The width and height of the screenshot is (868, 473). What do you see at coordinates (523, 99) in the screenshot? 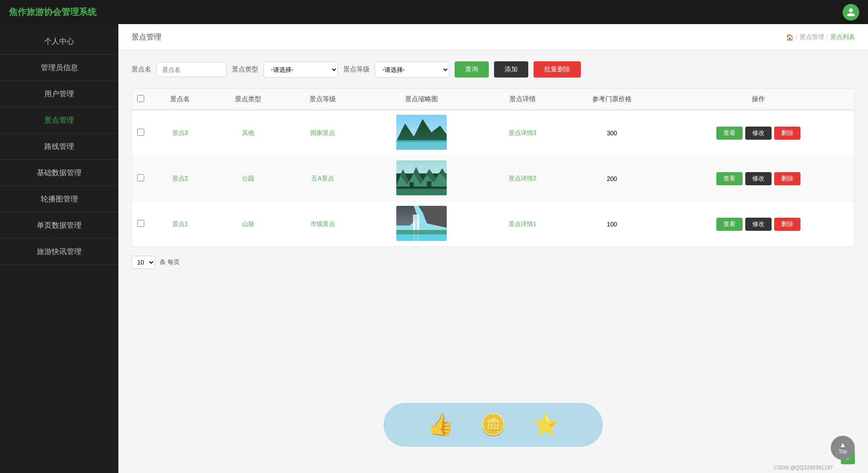
I see `col-detail: 景点详情` at bounding box center [523, 99].